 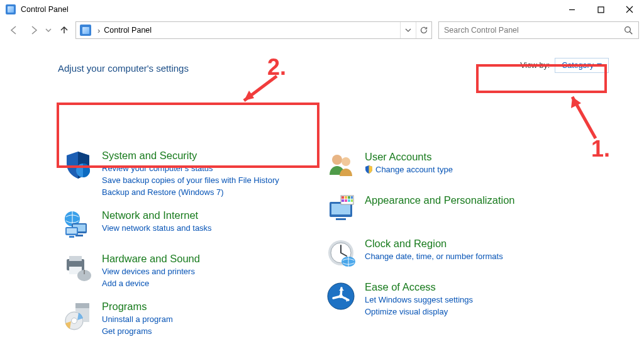 What do you see at coordinates (458, 253) in the screenshot?
I see `category-clock: Clock and Region Change date, time, or n…` at bounding box center [458, 253].